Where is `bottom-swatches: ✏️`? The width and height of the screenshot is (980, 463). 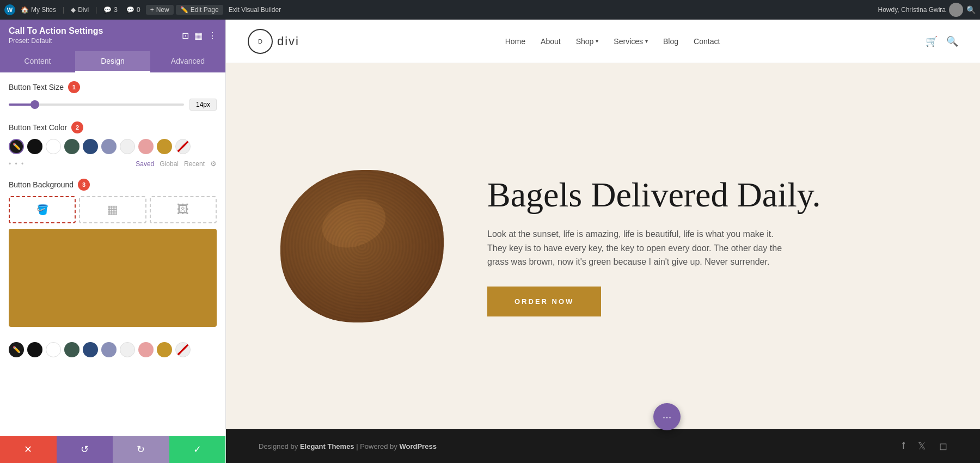 bottom-swatches: ✏️ is located at coordinates (113, 350).